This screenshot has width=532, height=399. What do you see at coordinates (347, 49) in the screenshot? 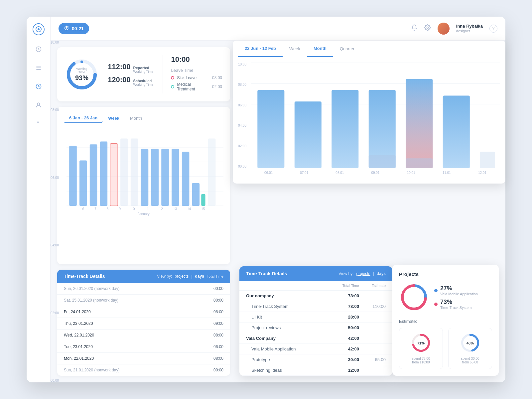
I see `week-tab-quarter: Quarter` at bounding box center [347, 49].